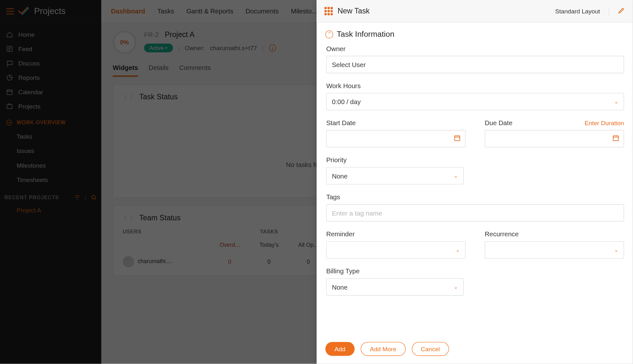  Describe the element at coordinates (475, 64) in the screenshot. I see `owner-select: Select User` at that location.